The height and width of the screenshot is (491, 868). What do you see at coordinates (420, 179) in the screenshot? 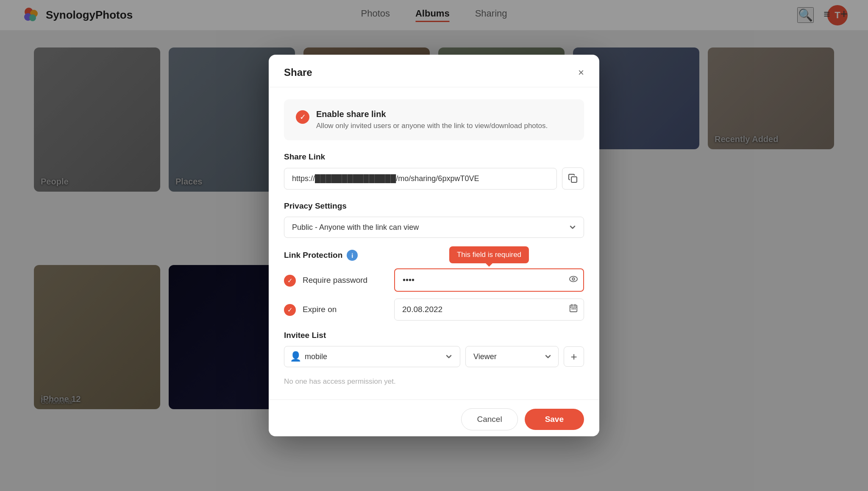
I see `share-link-input` at bounding box center [420, 179].